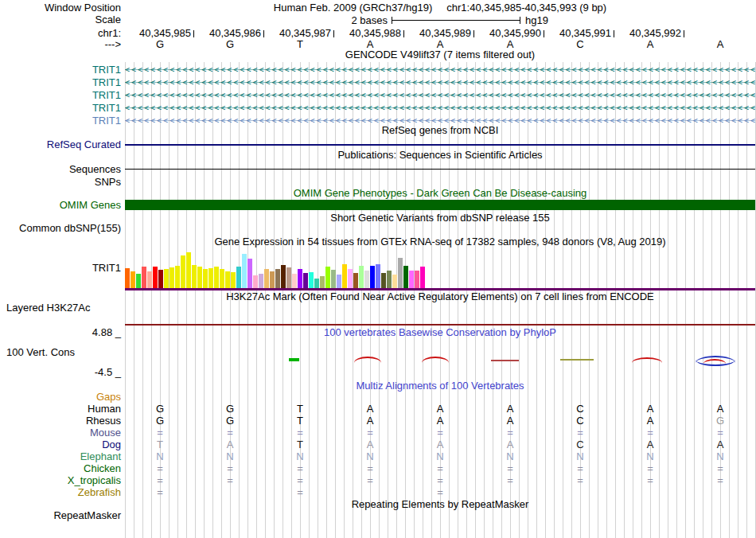 This screenshot has height=538, width=756. Describe the element at coordinates (60, 493) in the screenshot. I see `multiz-species-label: Zebrafish` at that location.